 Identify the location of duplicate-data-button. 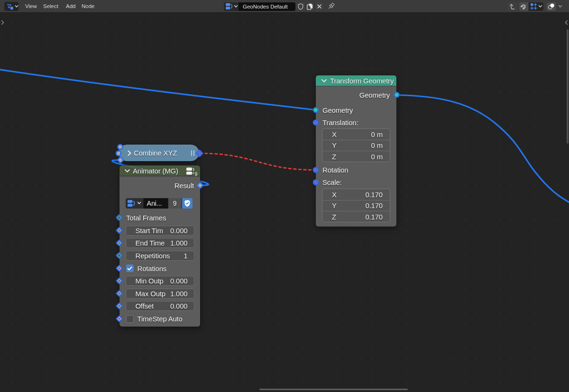
(310, 7).